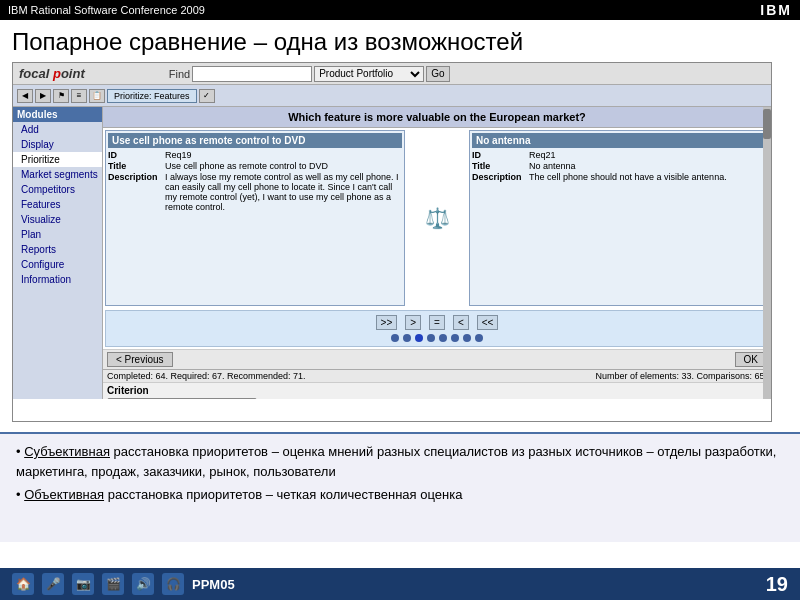 This screenshot has width=800, height=600. What do you see at coordinates (58, 234) in the screenshot?
I see `sidebar-item-plan: Plan` at bounding box center [58, 234].